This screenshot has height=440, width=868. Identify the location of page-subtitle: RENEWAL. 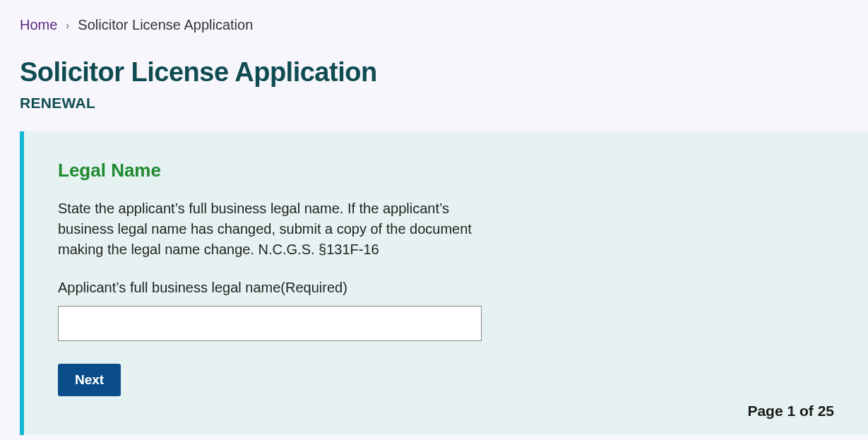
(434, 103).